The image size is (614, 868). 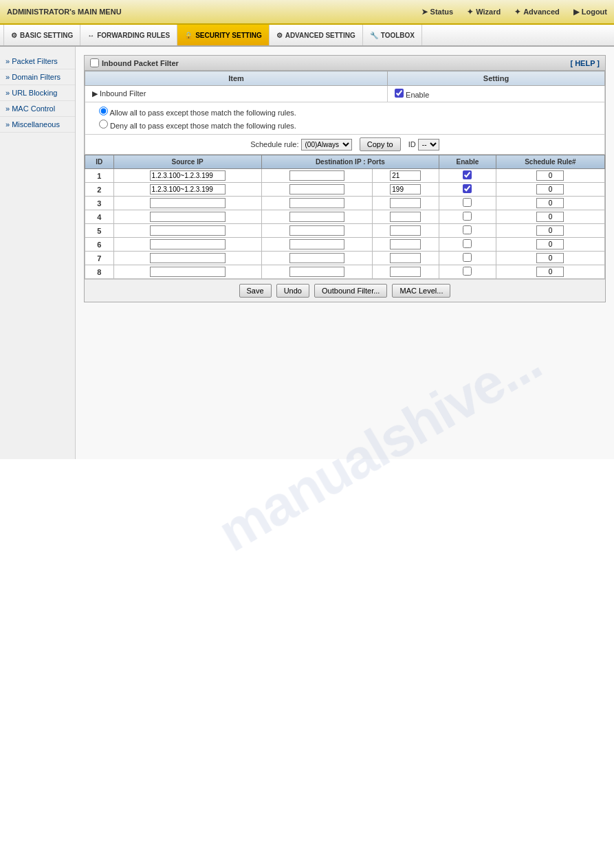 What do you see at coordinates (345, 162) in the screenshot?
I see `filter-table-header-row: ID Source IP Destination IP : Ports Enab…` at bounding box center [345, 162].